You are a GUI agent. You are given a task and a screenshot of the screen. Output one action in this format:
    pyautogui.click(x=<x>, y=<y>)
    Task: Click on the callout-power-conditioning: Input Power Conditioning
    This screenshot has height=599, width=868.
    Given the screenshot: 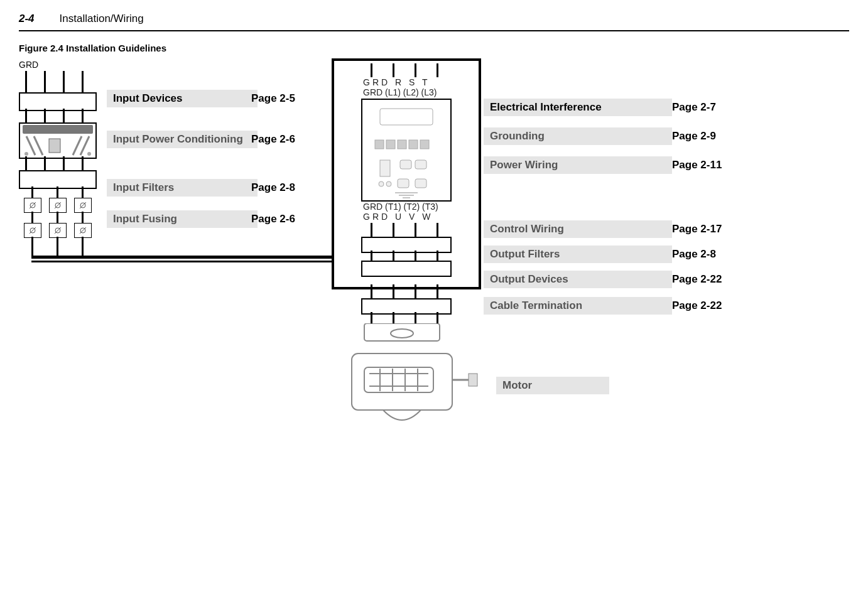 What is the action you would take?
    pyautogui.click(x=182, y=139)
    